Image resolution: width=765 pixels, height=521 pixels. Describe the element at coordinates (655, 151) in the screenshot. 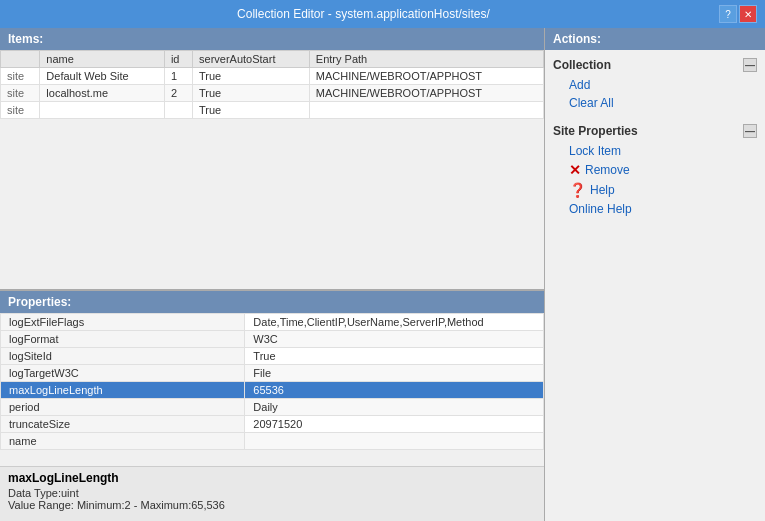

I see `lock-item-action: Lock Item` at that location.